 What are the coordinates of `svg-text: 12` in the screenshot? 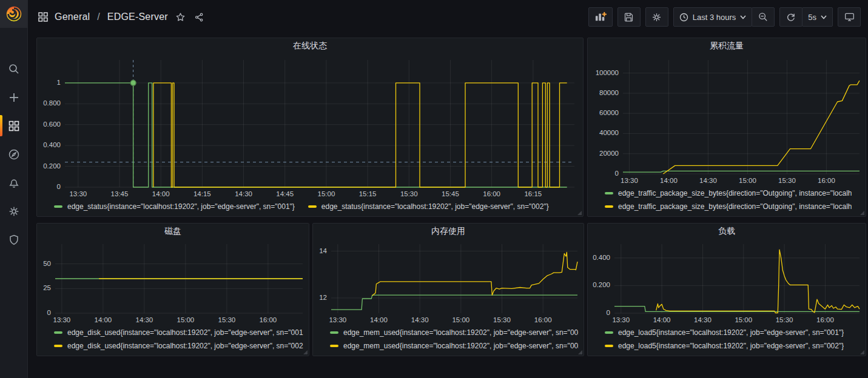 It's located at (323, 297).